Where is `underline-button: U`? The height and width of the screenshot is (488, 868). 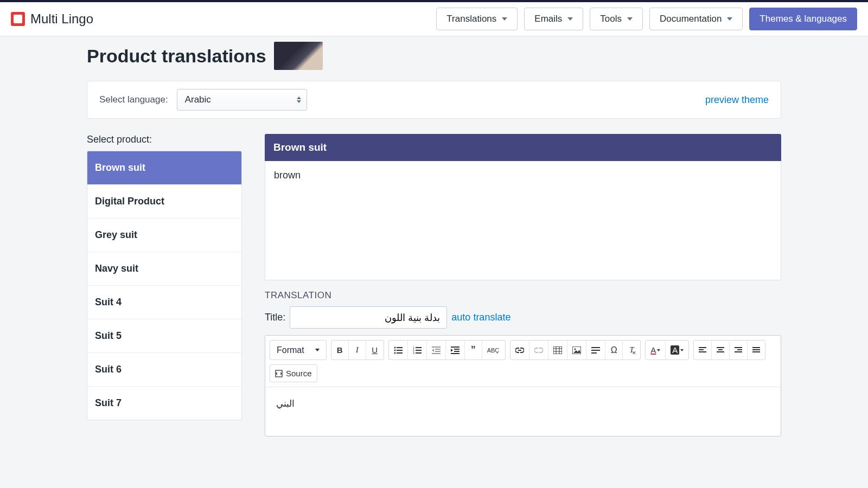
underline-button: U is located at coordinates (375, 350).